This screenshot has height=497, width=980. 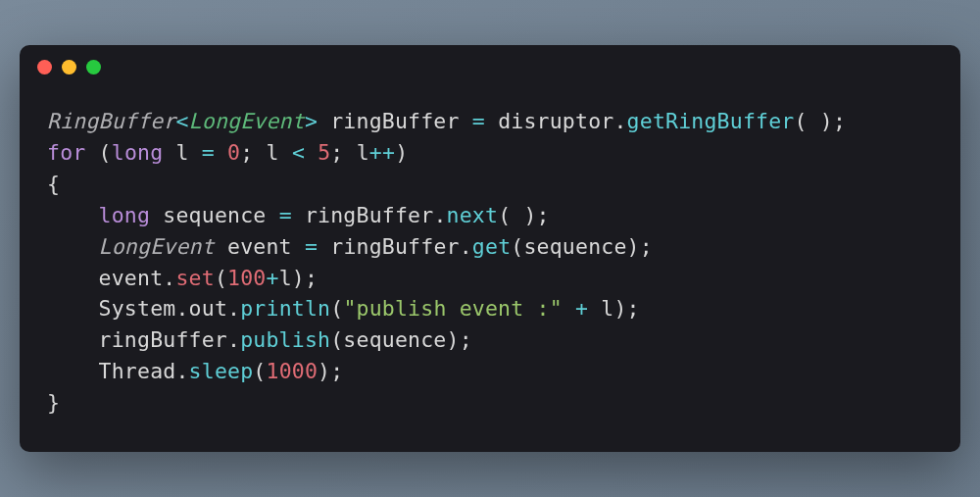 I want to click on zoom-icon, so click(x=94, y=67).